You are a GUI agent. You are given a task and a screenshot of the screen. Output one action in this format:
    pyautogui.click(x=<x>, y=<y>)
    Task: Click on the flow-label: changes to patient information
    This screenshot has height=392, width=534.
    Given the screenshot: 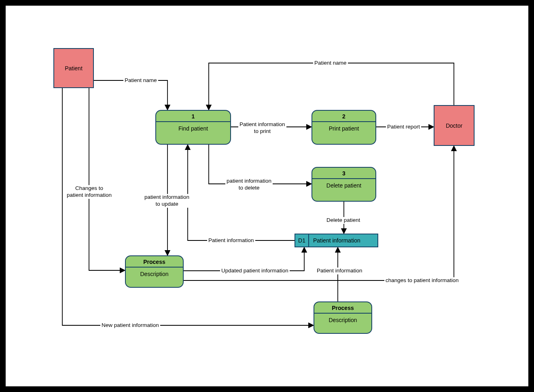 What is the action you would take?
    pyautogui.click(x=422, y=280)
    